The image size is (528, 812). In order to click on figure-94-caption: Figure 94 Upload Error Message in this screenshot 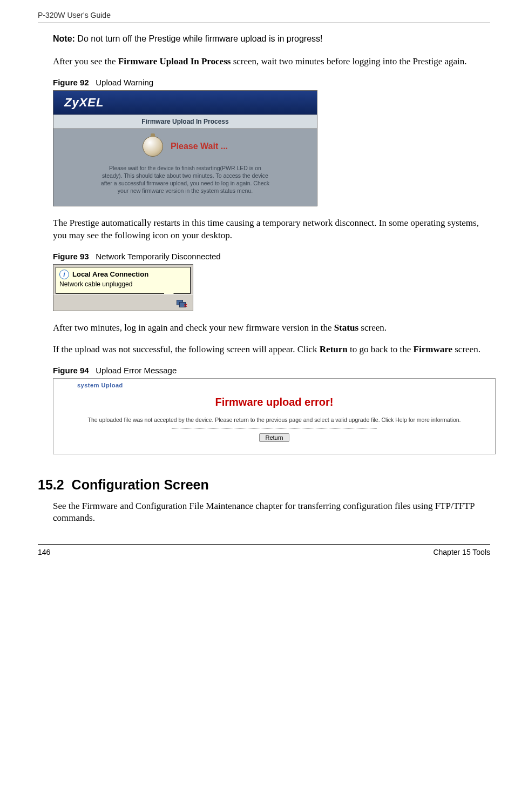, I will do `click(272, 371)`.